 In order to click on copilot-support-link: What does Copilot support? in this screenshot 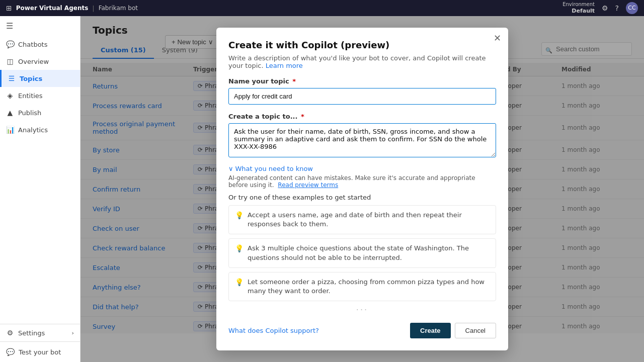, I will do `click(274, 331)`.